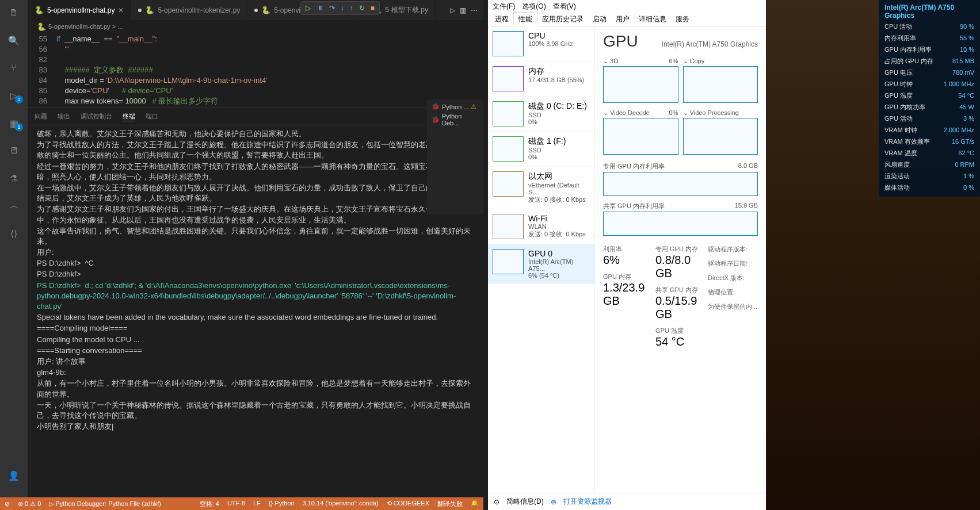 This screenshot has height=510, width=980. Describe the element at coordinates (332, 8) in the screenshot. I see `step-over-icon: ↷` at that location.